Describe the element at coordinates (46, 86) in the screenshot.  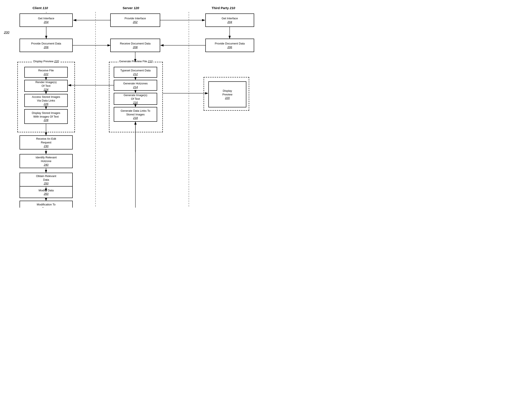
I see `client-render-image: Render Image(s)Of Text 224` at that location.